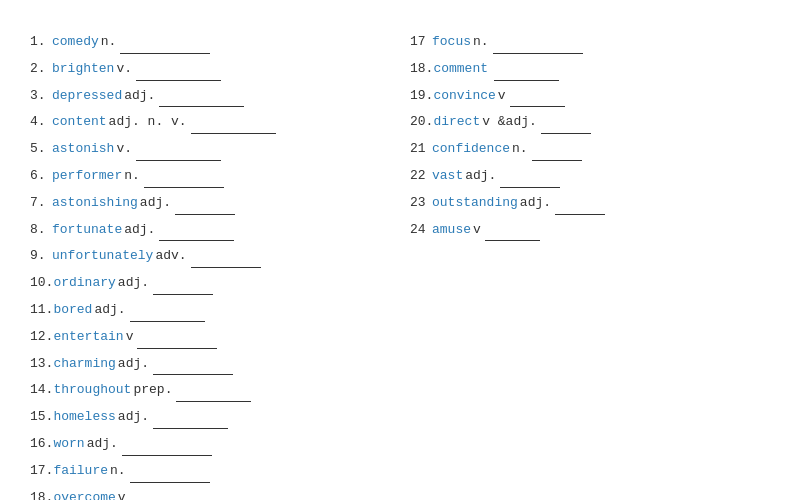 Image resolution: width=800 pixels, height=500 pixels. What do you see at coordinates (41, 42) in the screenshot?
I see `item-number: 1.` at bounding box center [41, 42].